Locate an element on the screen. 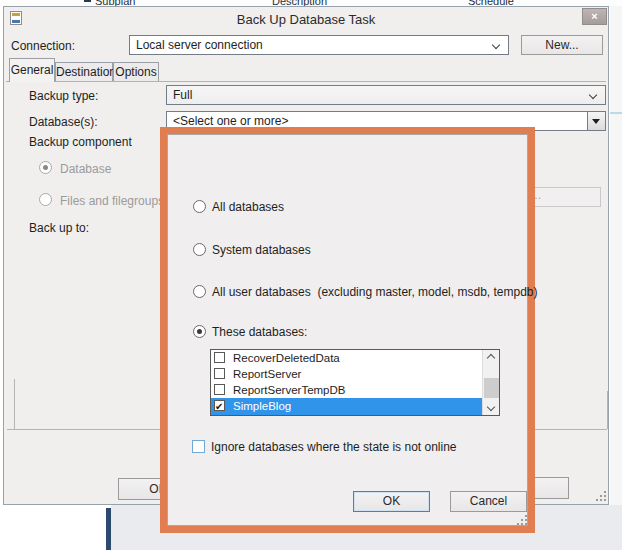  list-item-selected: SimpleBlog is located at coordinates (347, 406).